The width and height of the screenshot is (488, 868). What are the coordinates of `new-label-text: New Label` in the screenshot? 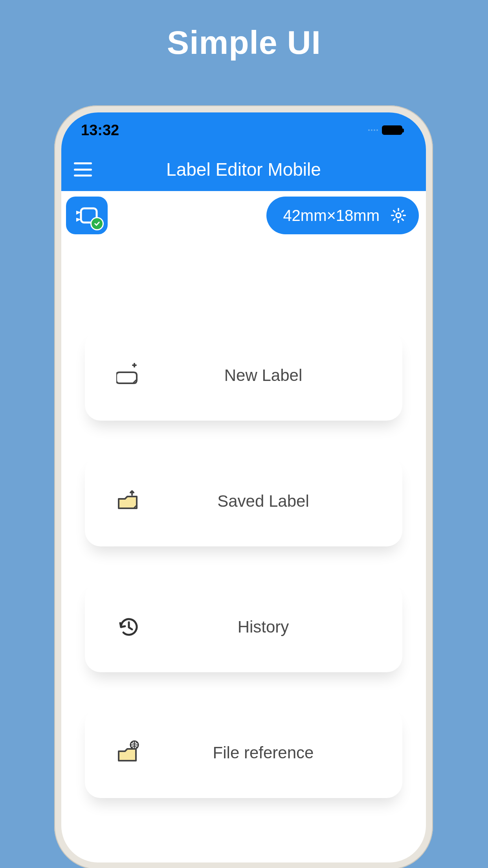 It's located at (263, 375).